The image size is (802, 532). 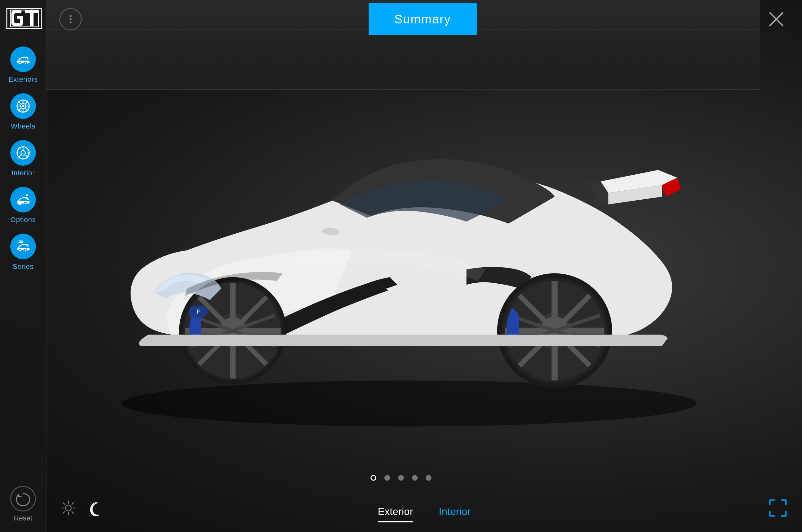 What do you see at coordinates (198, 312) in the screenshot?
I see `svg-text: F` at bounding box center [198, 312].